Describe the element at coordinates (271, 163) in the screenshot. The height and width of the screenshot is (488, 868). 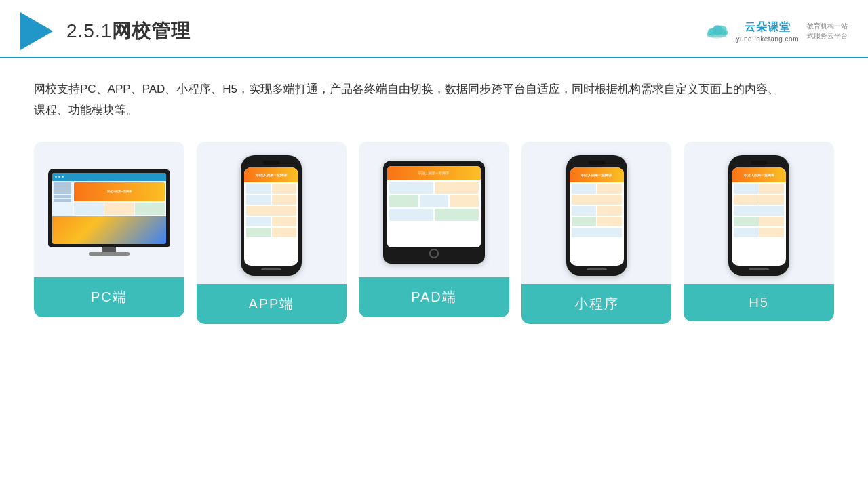
I see `app-phone-notch` at that location.